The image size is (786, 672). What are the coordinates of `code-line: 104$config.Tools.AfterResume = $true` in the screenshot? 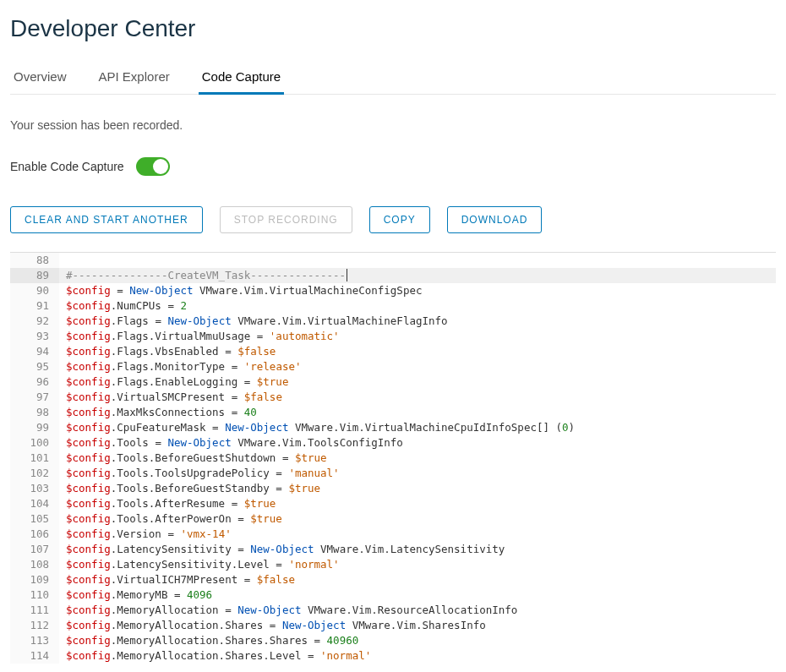 It's located at (393, 504).